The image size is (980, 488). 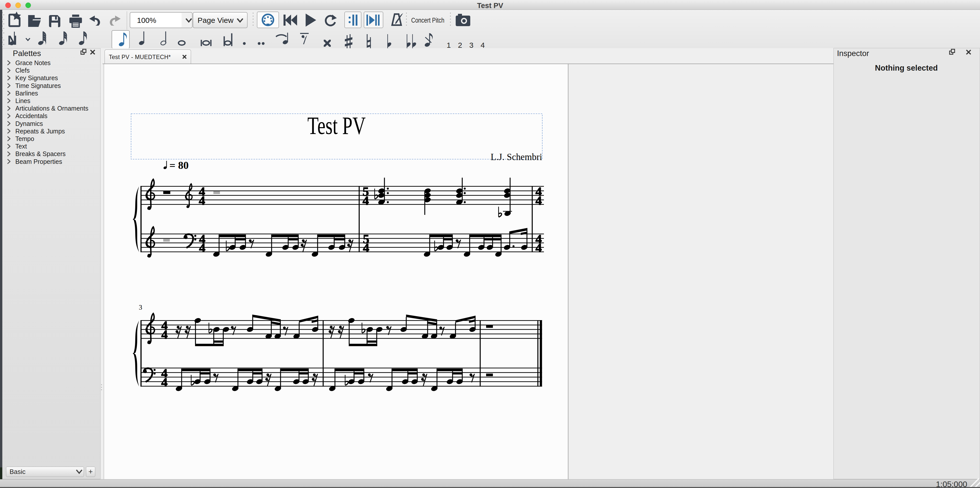 I want to click on svg-text: Breaks & Spacers, so click(x=40, y=154).